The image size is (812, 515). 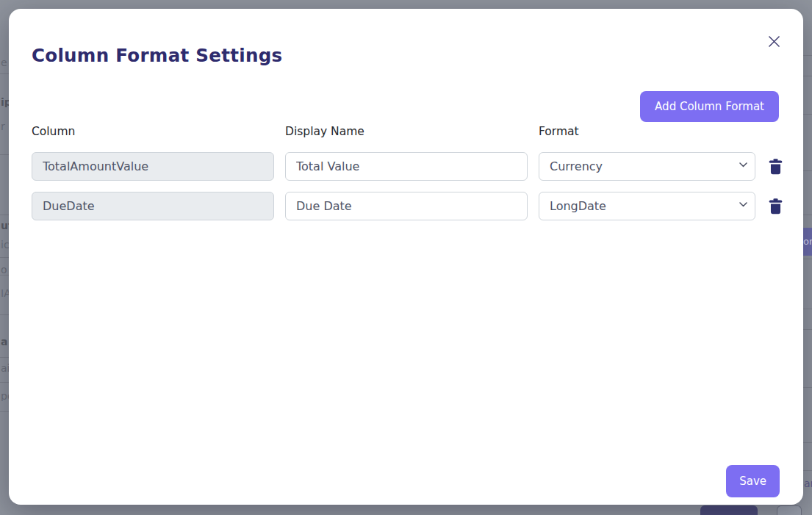 I want to click on bg-text-fragment: ut, so click(x=4, y=226).